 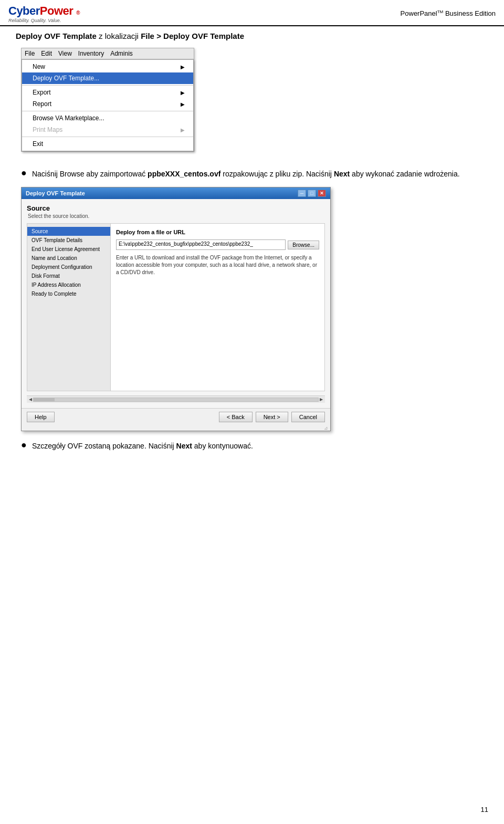 I want to click on menu-item-exit: Exit, so click(x=108, y=144).